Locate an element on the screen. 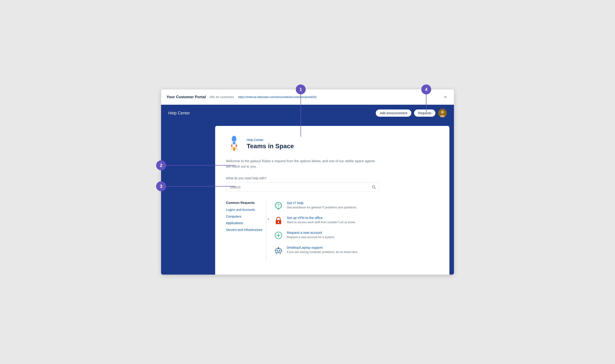 Image resolution: width=615 pixels, height=364 pixels. search-wrapper is located at coordinates (303, 187).